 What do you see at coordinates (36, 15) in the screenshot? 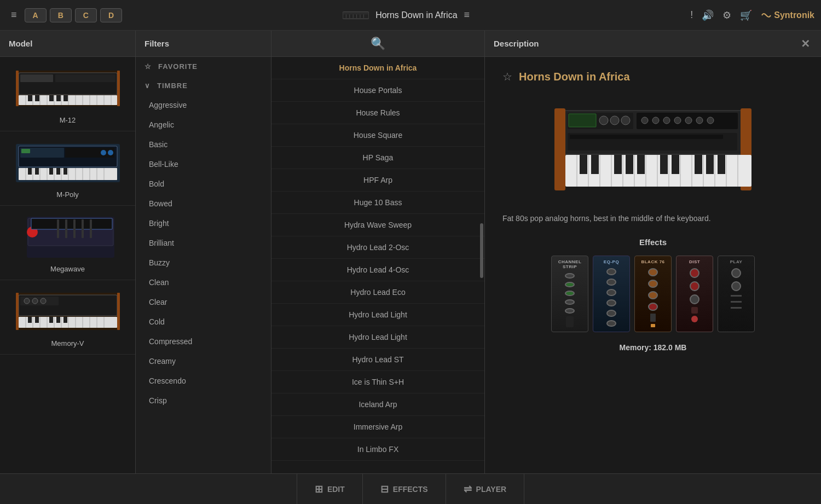
I see `tab-a: A` at bounding box center [36, 15].